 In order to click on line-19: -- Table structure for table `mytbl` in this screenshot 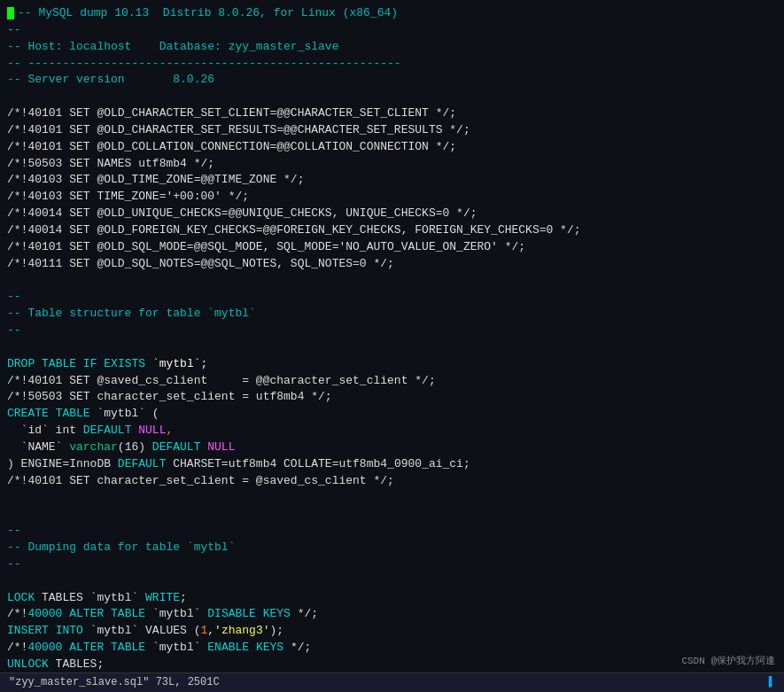, I will do `click(392, 314)`.